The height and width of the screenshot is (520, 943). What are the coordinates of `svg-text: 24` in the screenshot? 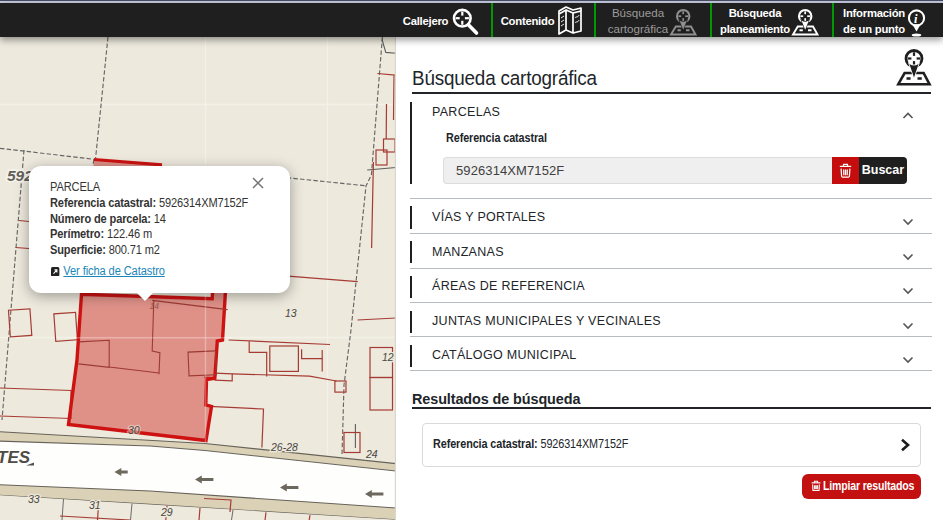 It's located at (372, 454).